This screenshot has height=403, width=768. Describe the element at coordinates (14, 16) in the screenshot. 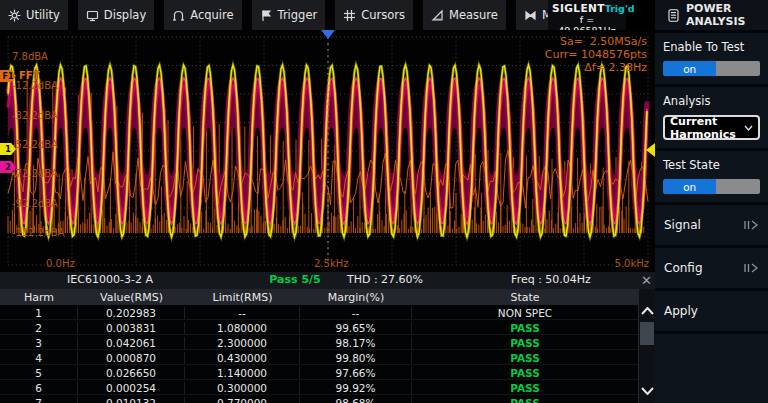

I see `gear-icon` at that location.